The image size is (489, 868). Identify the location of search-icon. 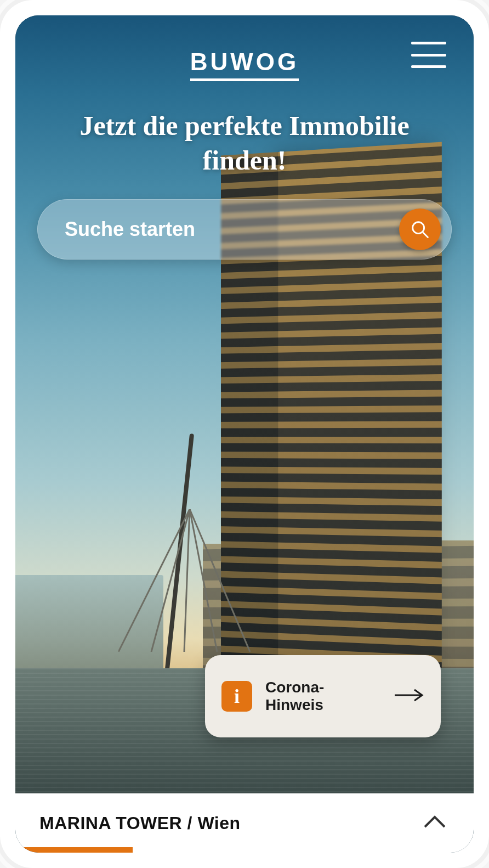
(420, 229).